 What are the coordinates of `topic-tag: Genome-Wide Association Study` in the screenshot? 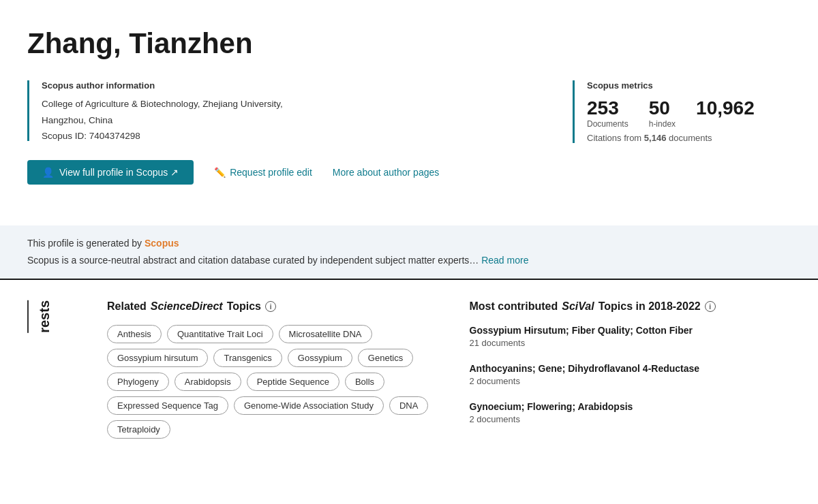 It's located at (309, 406).